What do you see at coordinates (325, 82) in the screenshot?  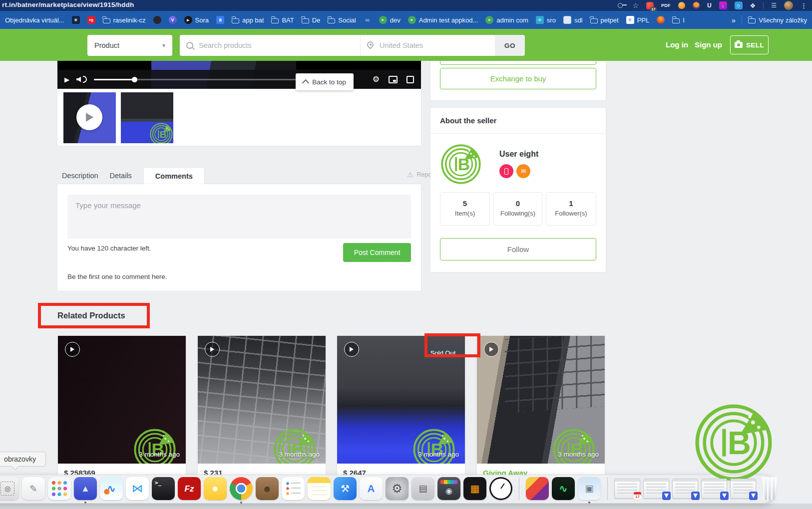 I see `back-to-top-button: Back to top` at bounding box center [325, 82].